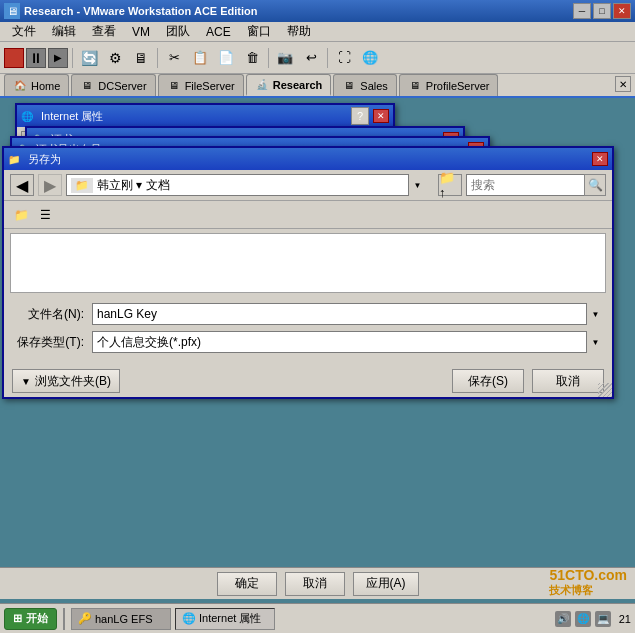 The width and height of the screenshot is (635, 633). Describe the element at coordinates (318, 32) in the screenshot. I see `menu-bar: 文件 编辑 查看 VM 团队 ACE 窗口 帮助` at that location.